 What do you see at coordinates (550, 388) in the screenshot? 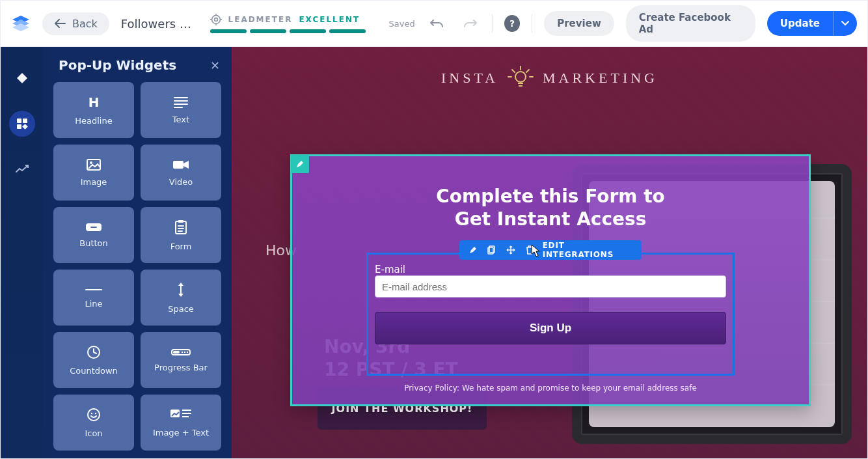
I see `privacy-policy-text: Privacy Policy: We hate spam and promise…` at bounding box center [550, 388].